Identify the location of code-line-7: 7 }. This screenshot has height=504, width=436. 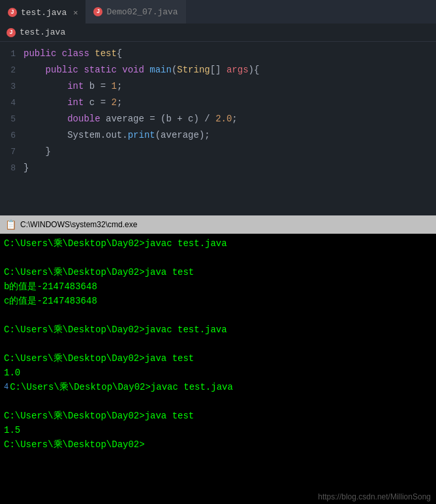
(218, 151).